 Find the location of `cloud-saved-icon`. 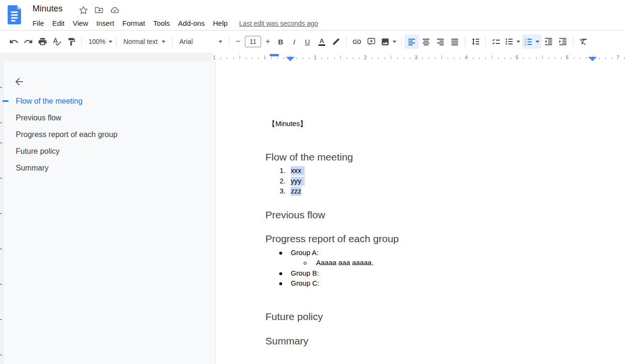

cloud-saved-icon is located at coordinates (115, 10).